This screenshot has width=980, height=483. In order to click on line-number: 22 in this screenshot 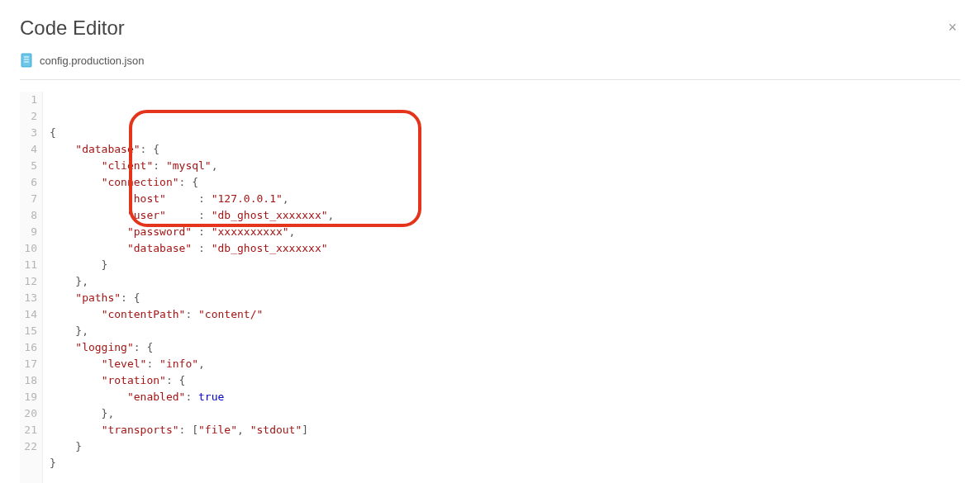, I will do `click(28, 447)`.